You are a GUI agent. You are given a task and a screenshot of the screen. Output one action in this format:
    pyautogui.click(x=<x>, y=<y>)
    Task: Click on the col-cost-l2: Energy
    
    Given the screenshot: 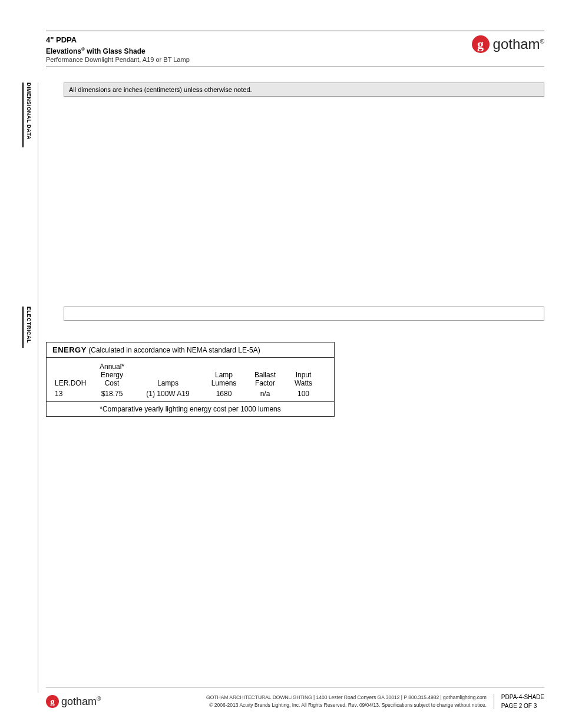 What is the action you would take?
    pyautogui.click(x=112, y=375)
    